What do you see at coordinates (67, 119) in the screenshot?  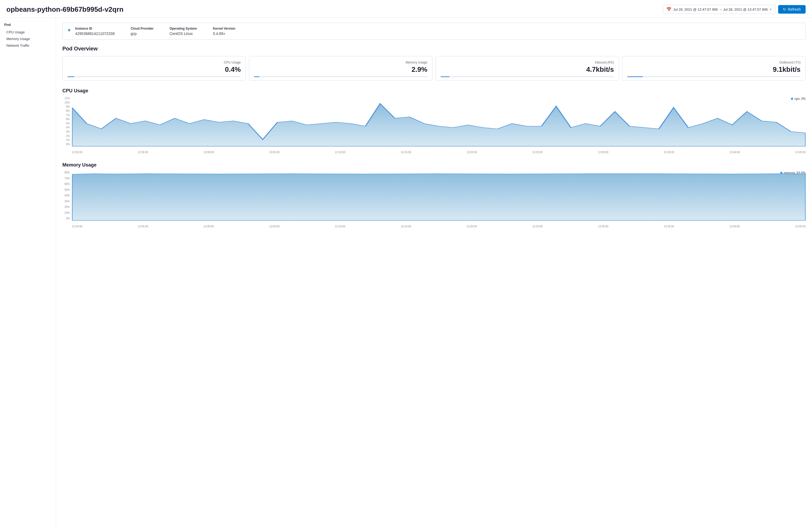 I see `cpu-y-label-6: 6%` at bounding box center [67, 119].